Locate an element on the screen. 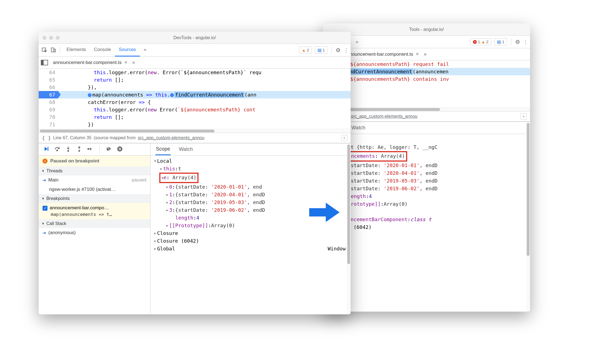  file-tabs: announcement-bar.component.ts× » is located at coordinates (195, 63).